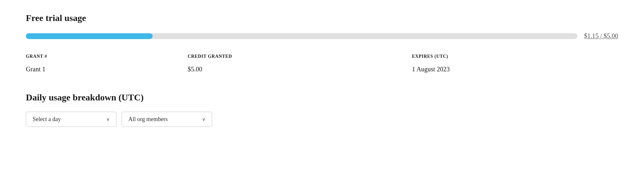 The image size is (644, 175). Describe the element at coordinates (302, 36) in the screenshot. I see `progress-bar-track` at that location.